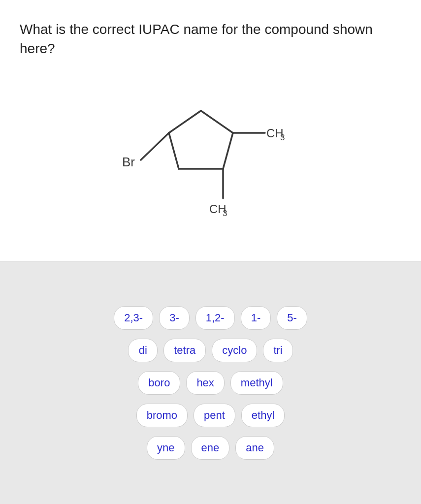 Image resolution: width=421 pixels, height=504 pixels. I want to click on btn-hex: hex, so click(205, 383).